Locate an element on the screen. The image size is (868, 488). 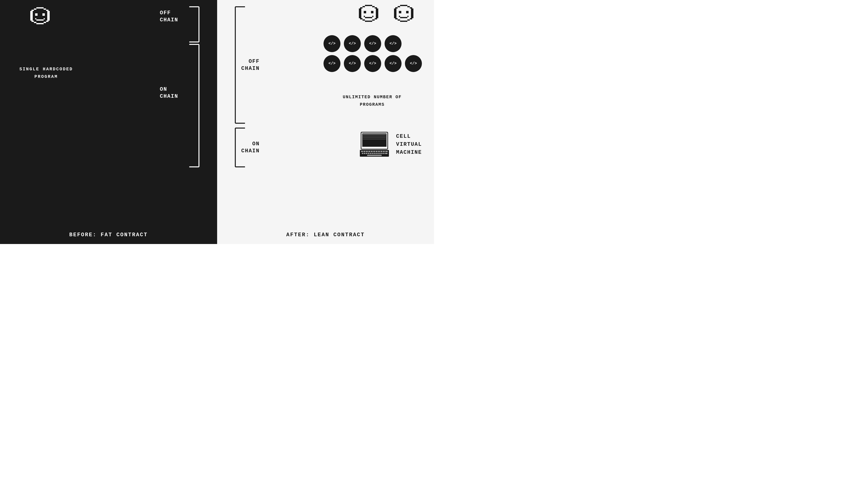
right-on-chain-label: ONCHAIN is located at coordinates (251, 148).